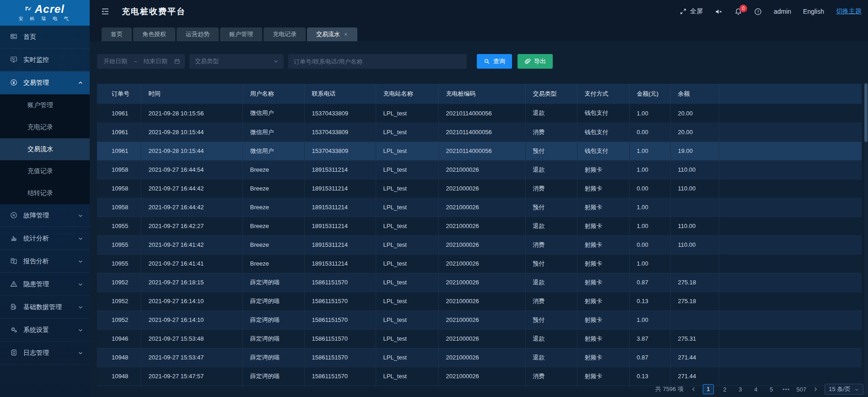 The height and width of the screenshot is (397, 868). Describe the element at coordinates (241, 34) in the screenshot. I see `tab-account-management: 账户管理` at that location.